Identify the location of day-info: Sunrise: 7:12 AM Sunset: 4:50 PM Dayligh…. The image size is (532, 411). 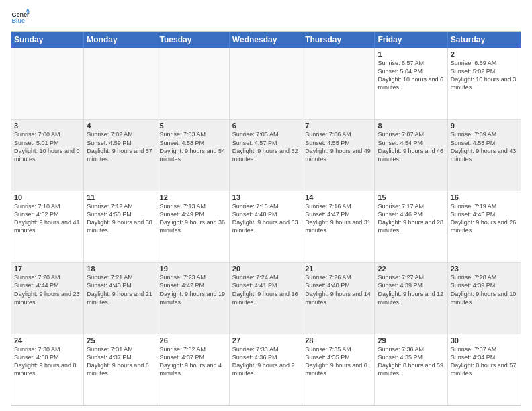
(120, 219).